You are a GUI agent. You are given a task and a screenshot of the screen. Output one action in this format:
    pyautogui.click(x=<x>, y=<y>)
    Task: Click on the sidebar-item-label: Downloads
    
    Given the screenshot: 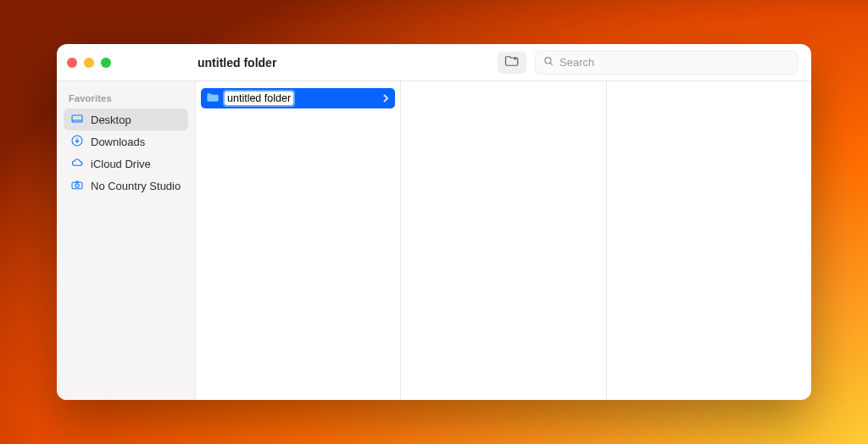 What is the action you would take?
    pyautogui.click(x=118, y=142)
    